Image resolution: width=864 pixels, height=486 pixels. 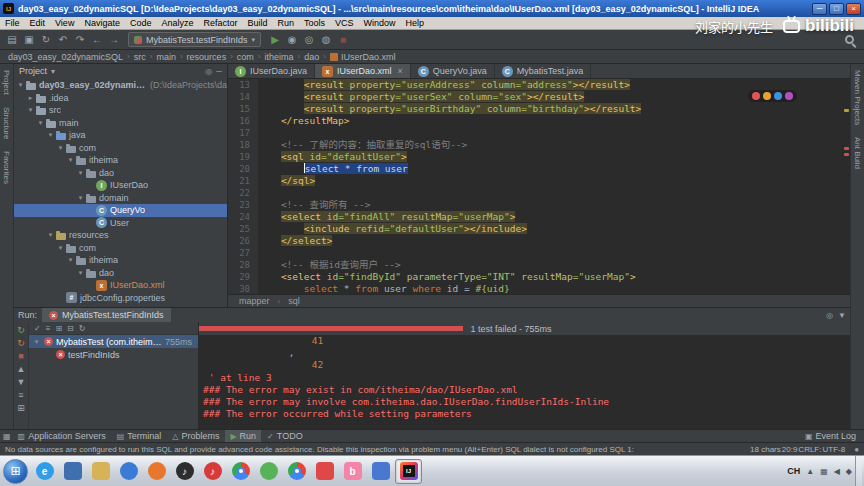 What do you see at coordinates (120, 198) in the screenshot?
I see `tree-item-domain: ▾domain` at bounding box center [120, 198].